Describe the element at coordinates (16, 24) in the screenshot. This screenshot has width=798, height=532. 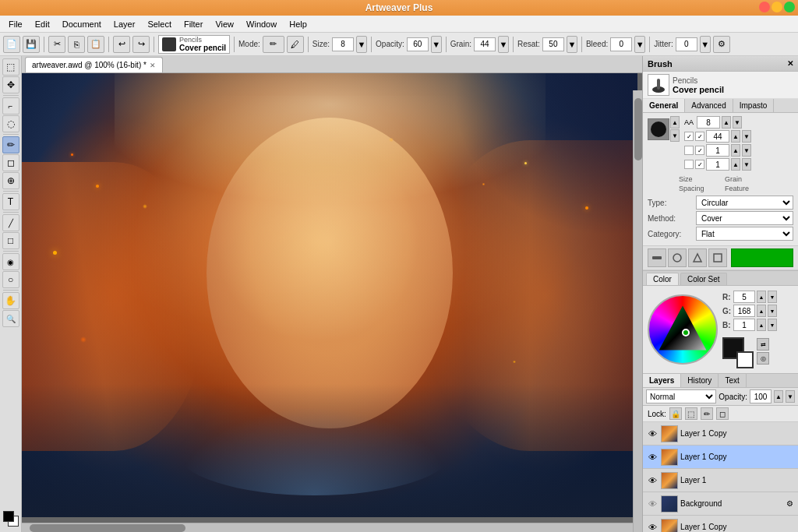
I see `menu-file: File` at that location.